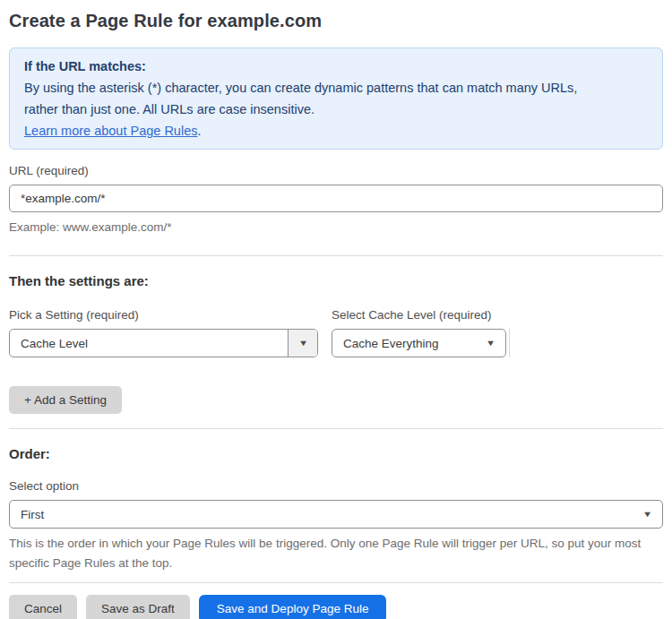 This screenshot has width=672, height=619. I want to click on cancel-button: Cancel, so click(43, 607).